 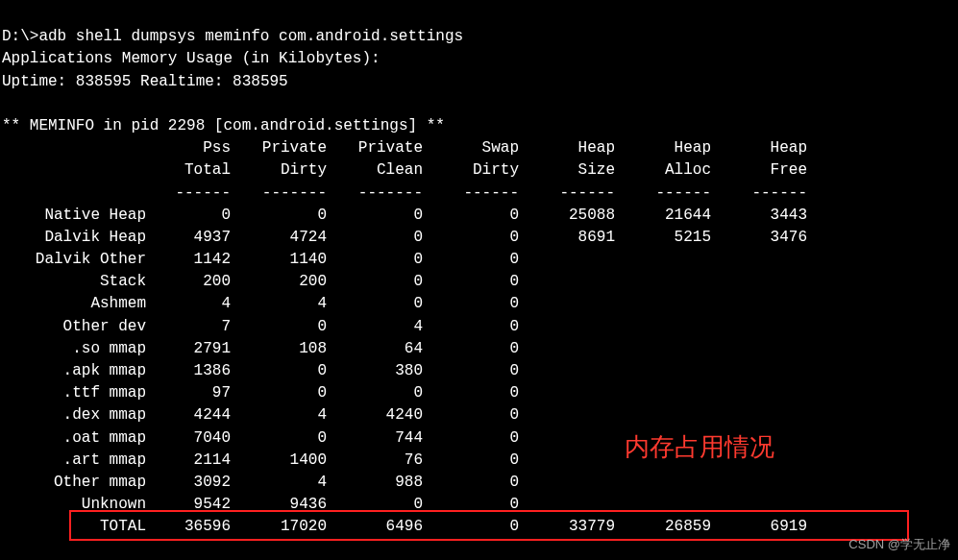 What do you see at coordinates (479, 438) in the screenshot?
I see `table-row: .oat mmap704007440` at bounding box center [479, 438].